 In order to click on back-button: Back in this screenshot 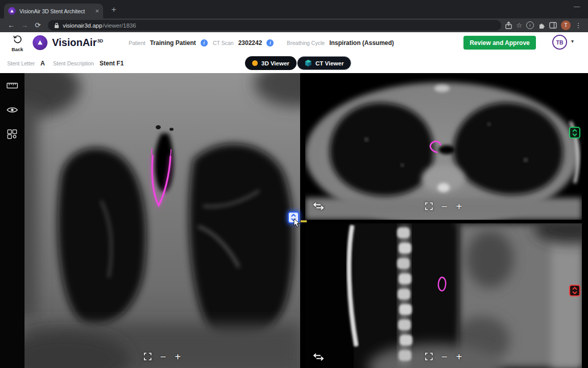, I will do `click(17, 43)`.